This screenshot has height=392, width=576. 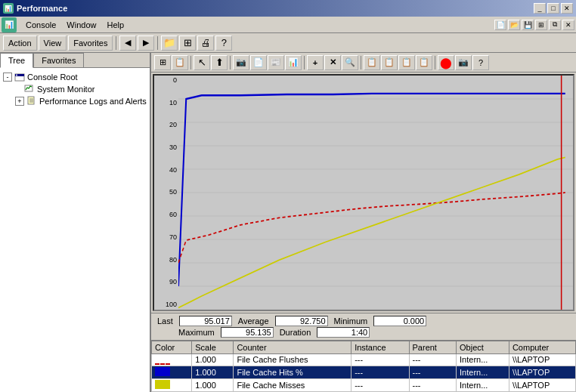 What do you see at coordinates (364, 373) in the screenshot?
I see `table-row: 1.000File Cache Hits %------Intern...\\L…` at bounding box center [364, 373].